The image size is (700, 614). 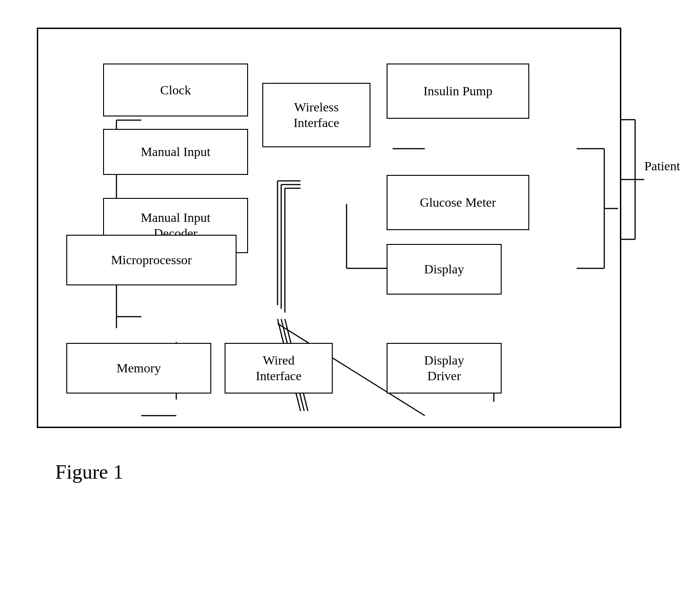 I want to click on insulin-pump-box: Insulin Pump, so click(x=458, y=91).